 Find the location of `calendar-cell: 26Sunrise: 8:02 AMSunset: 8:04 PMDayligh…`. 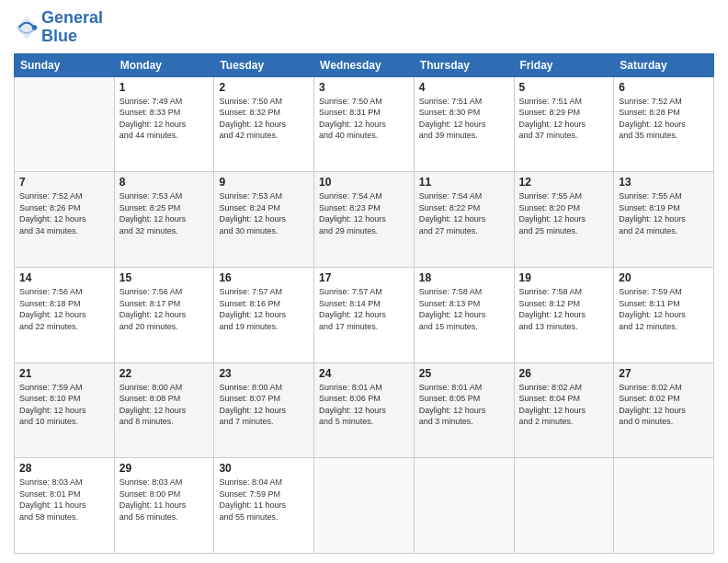

calendar-cell: 26Sunrise: 8:02 AMSunset: 8:04 PMDayligh… is located at coordinates (564, 410).